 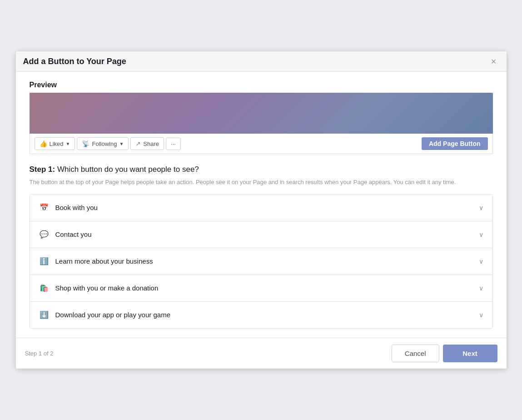 What do you see at coordinates (261, 113) in the screenshot?
I see `banner-overlay` at bounding box center [261, 113].